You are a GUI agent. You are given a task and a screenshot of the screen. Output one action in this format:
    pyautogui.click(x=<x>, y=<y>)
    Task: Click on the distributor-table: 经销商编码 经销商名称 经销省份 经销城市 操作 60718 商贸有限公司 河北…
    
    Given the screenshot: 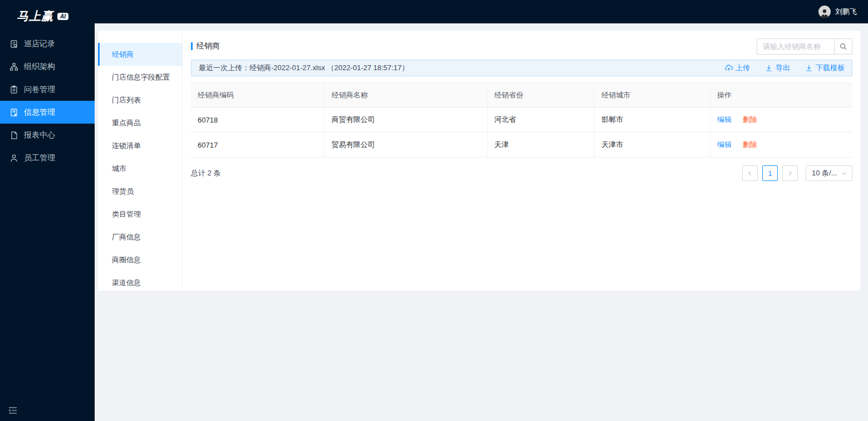 What is the action you would take?
    pyautogui.click(x=522, y=120)
    